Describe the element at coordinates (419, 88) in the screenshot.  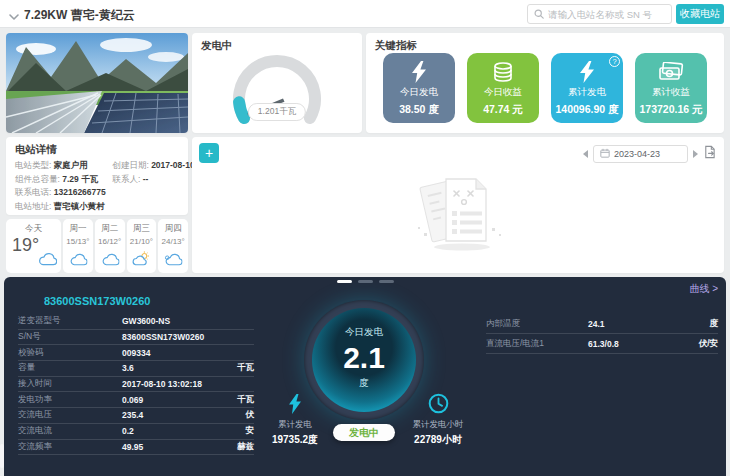
I see `kpi-today-generation: 今日发电 38.50 度` at that location.